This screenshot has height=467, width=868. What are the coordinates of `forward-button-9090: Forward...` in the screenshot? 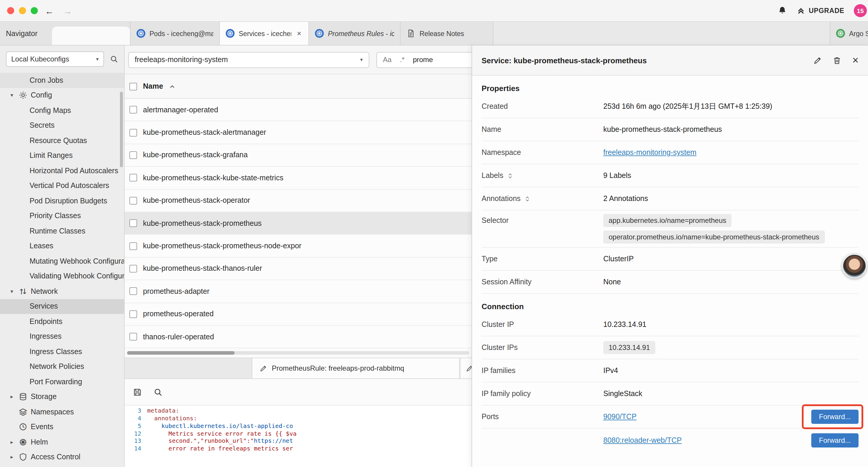 It's located at (835, 417).